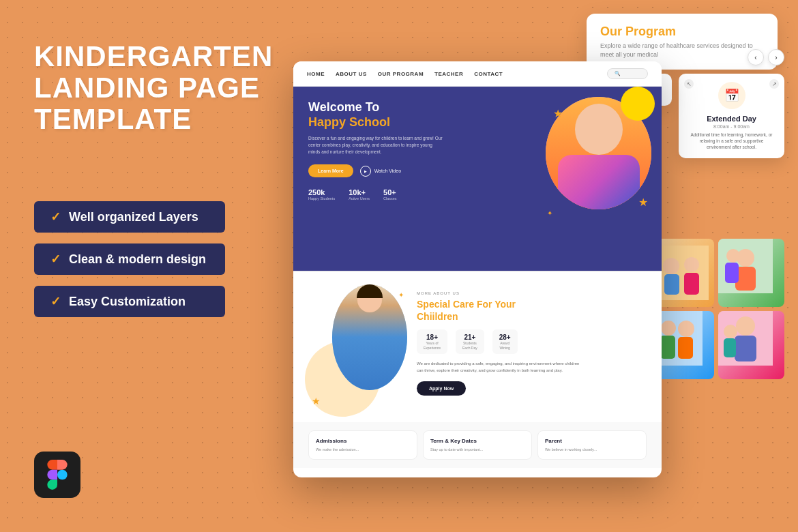  Describe the element at coordinates (731, 127) in the screenshot. I see `extended-day-time: 8:00am - 9:00am` at that location.